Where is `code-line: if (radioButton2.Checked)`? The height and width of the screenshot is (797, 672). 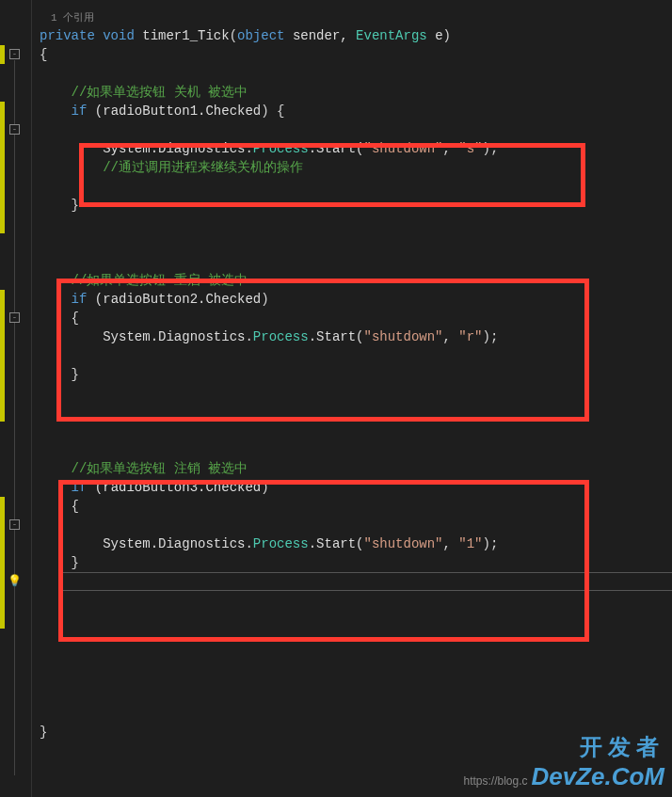
code-line: if (radioButton2.Checked) is located at coordinates (352, 299).